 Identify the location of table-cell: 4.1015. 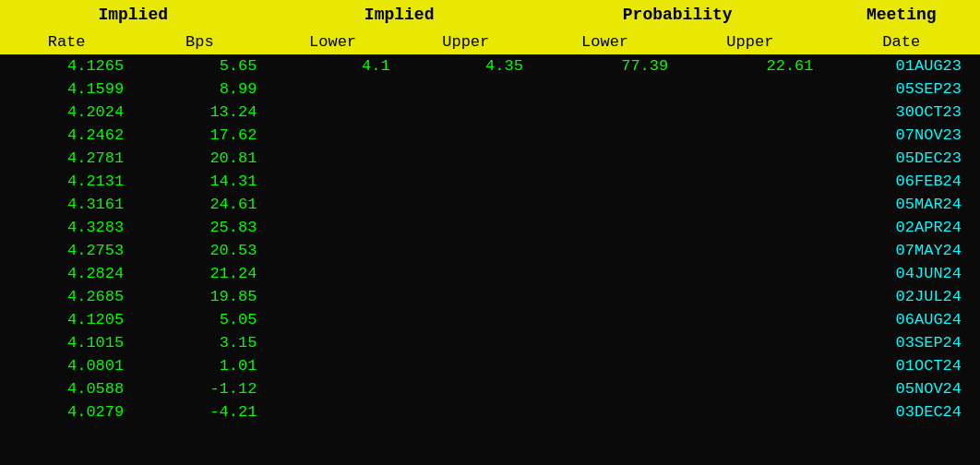
(66, 343).